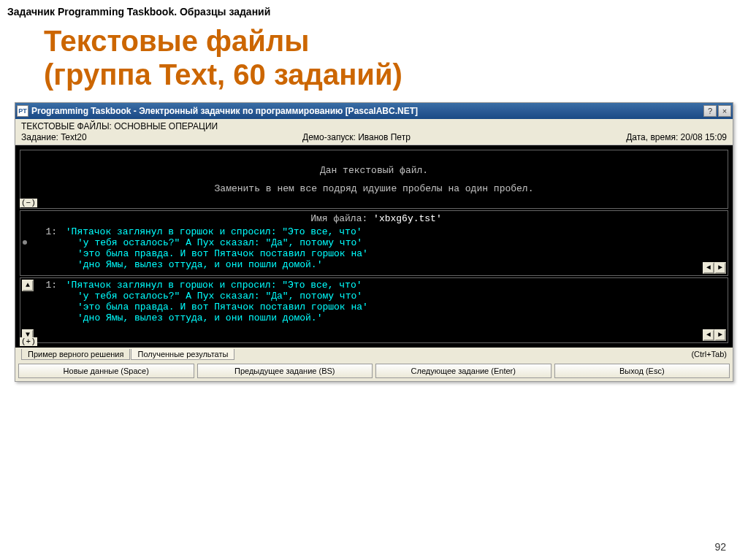  Describe the element at coordinates (224, 74) in the screenshot. I see `slide-title-line2: (группа Text, 60 заданий)` at that location.